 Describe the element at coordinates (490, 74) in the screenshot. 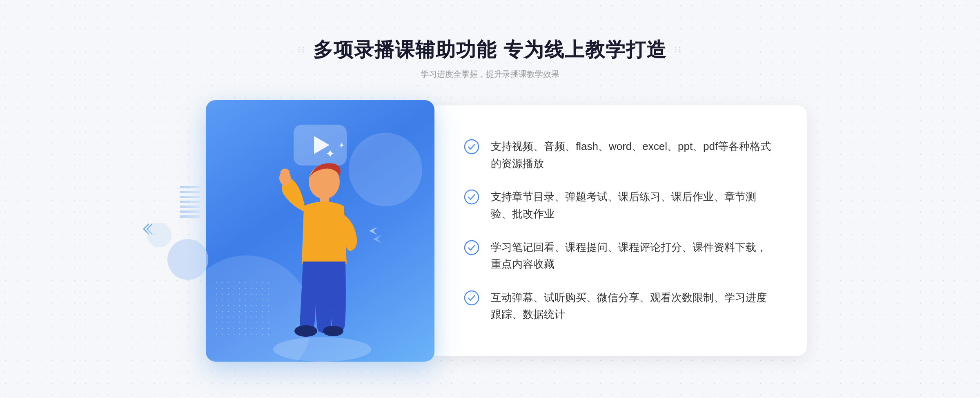

I see `subtitle: 学习进度全掌握，提升录播课教学效果` at that location.